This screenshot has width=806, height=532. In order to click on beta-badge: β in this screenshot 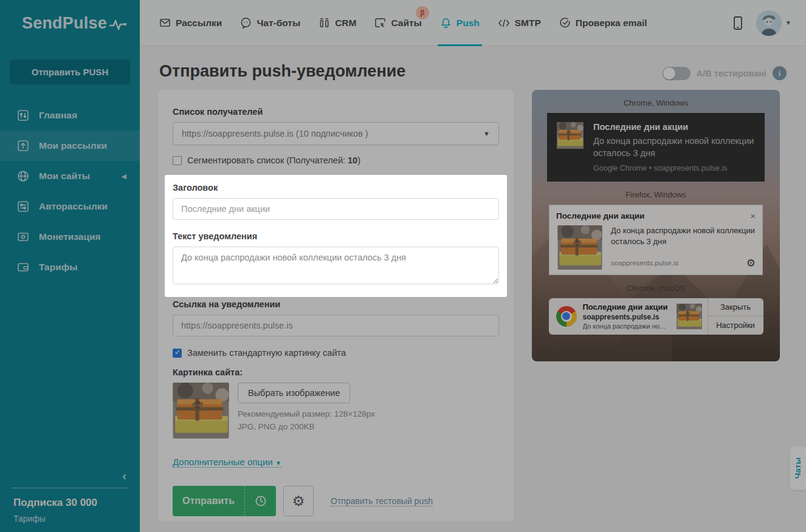, I will do `click(422, 13)`.